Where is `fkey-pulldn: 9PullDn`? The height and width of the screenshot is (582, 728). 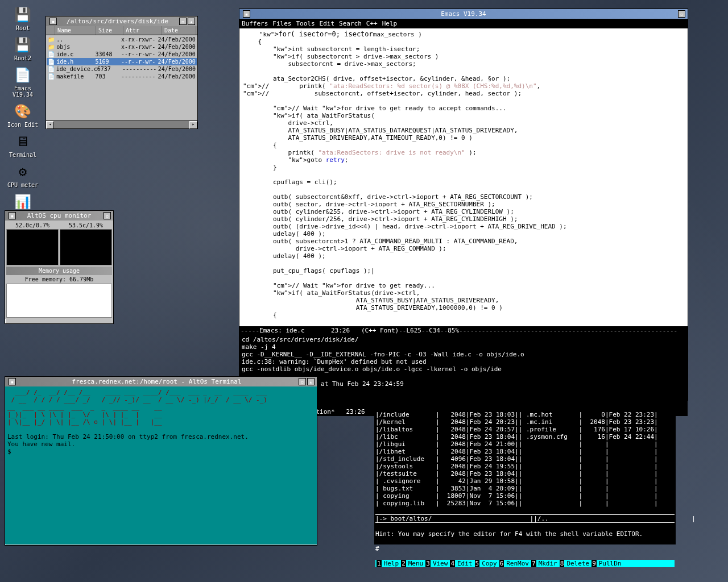
fkey-pulldn: 9PullDn is located at coordinates (606, 564).